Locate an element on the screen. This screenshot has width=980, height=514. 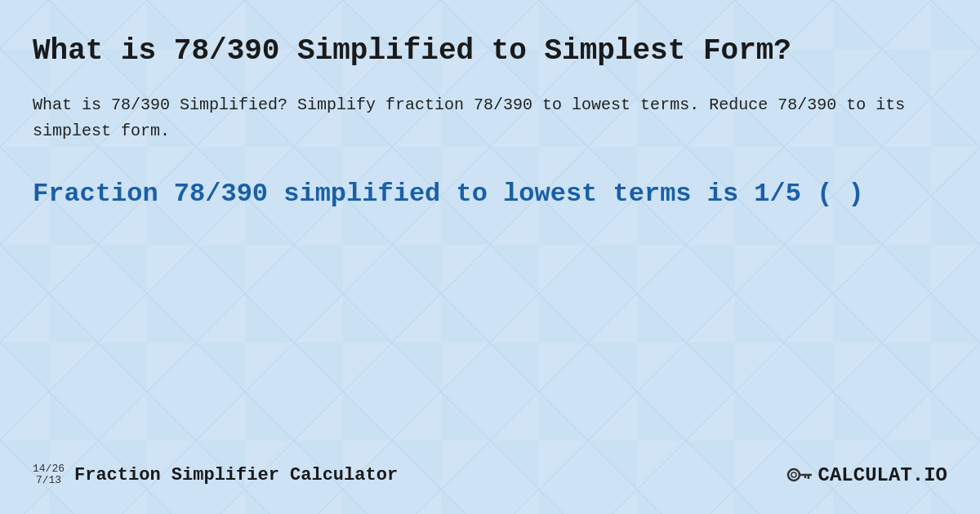
key-icon is located at coordinates (799, 475).